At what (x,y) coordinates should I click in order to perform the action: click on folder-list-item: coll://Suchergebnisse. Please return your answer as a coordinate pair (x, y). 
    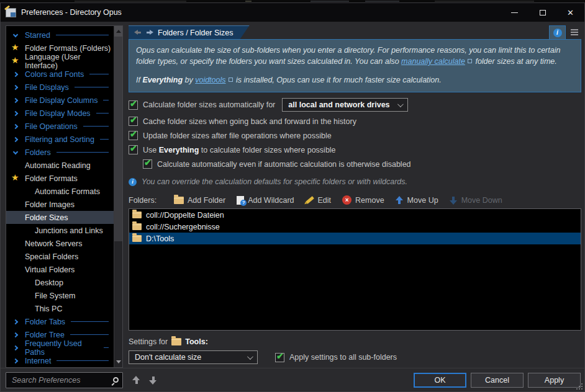
    Looking at the image, I should click on (355, 227).